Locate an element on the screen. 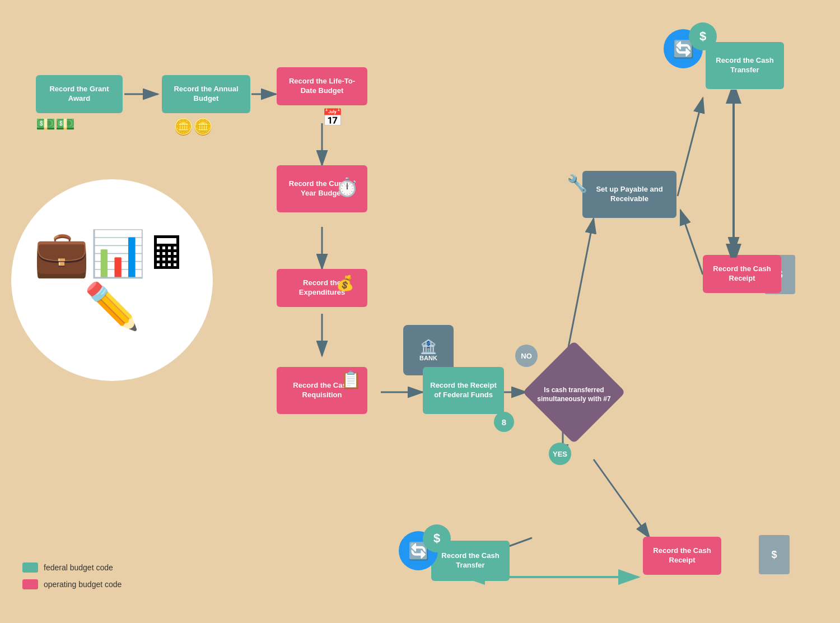 The image size is (840, 623). dollar-icon-bottom: $ is located at coordinates (437, 538).